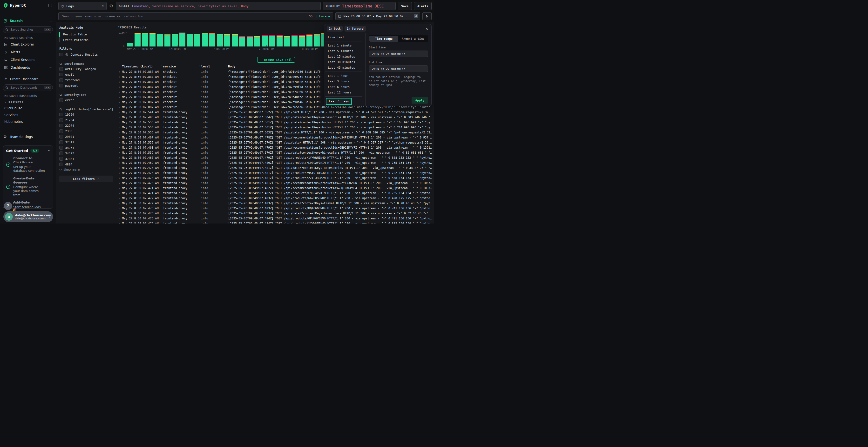 The image size is (868, 447). What do you see at coordinates (199, 67) in the screenshot?
I see `column-resize-handle: ⋮` at bounding box center [199, 67].